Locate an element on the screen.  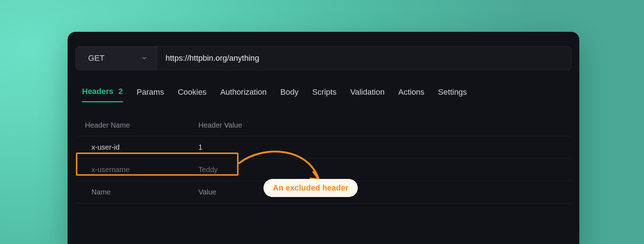
request-tabs: Headers 2 Params Cookies Authorization B… is located at coordinates (323, 93).